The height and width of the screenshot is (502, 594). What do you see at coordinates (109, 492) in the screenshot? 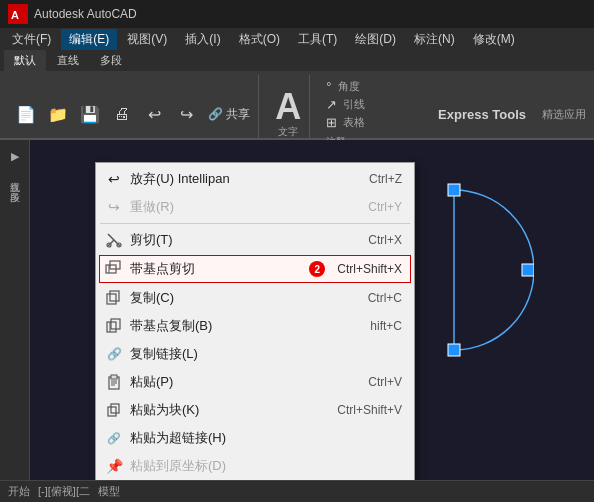
I see `status-model: 模型` at bounding box center [109, 492].